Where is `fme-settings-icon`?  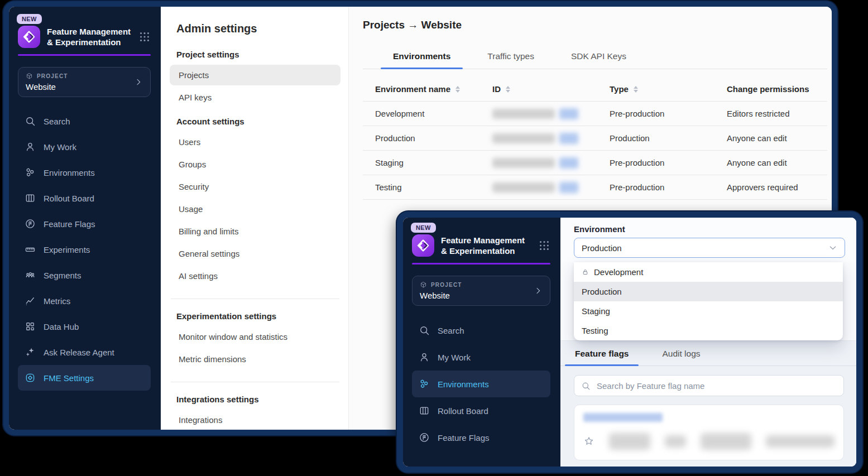
fme-settings-icon is located at coordinates (30, 378).